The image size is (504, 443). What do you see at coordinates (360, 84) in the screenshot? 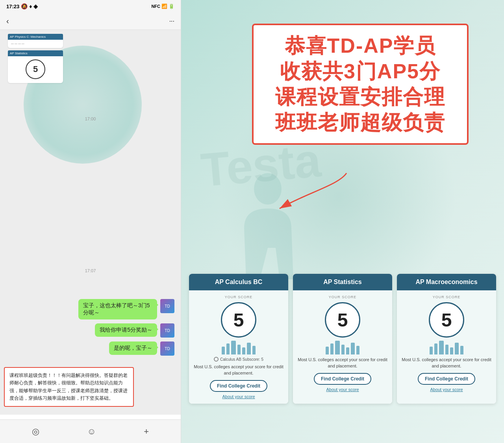
I see `announcement-text: 恭喜TD-AP学员 收获共3门AP5分 课程设置安排合理 班班老师超级负责` at bounding box center [360, 84].